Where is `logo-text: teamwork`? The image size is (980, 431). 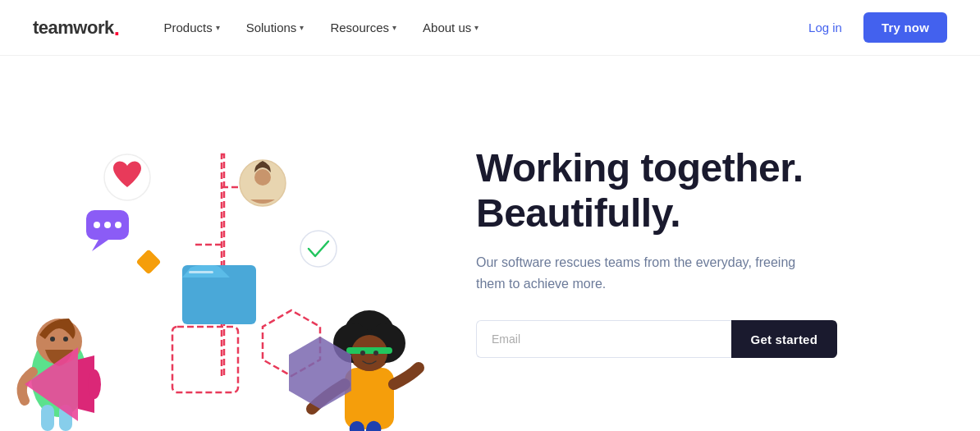 logo-text: teamwork is located at coordinates (74, 28).